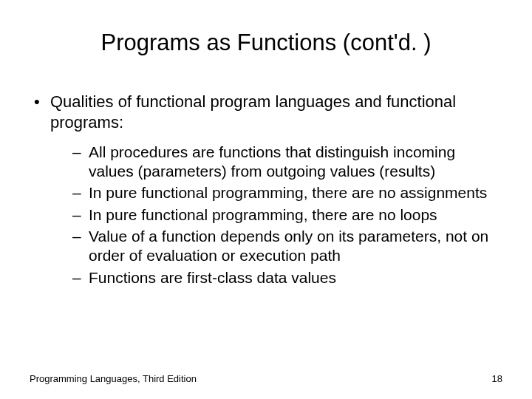 The height and width of the screenshot is (399, 532). Describe the element at coordinates (287, 245) in the screenshot. I see `sub-bullet-item: Value of a function depends only on its …` at that location.